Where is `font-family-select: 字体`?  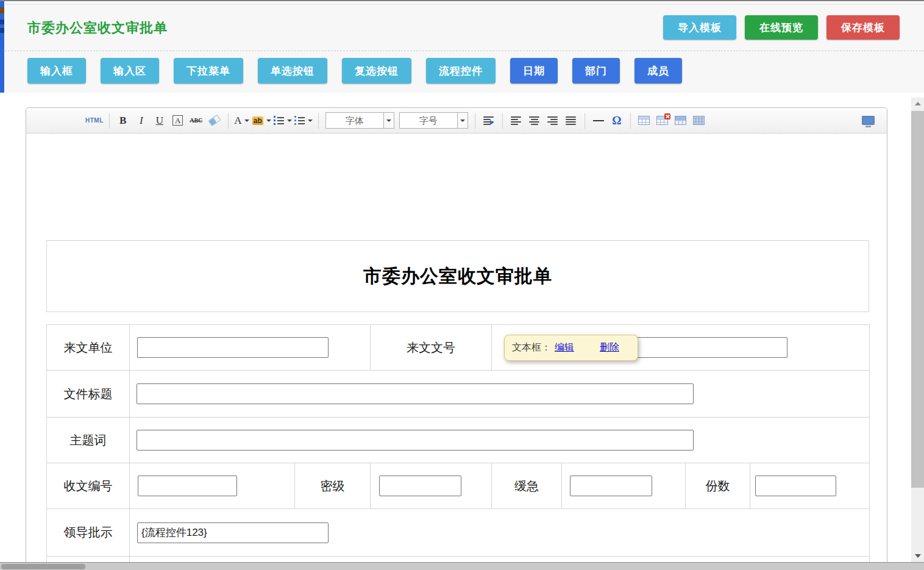 font-family-select: 字体 is located at coordinates (360, 121).